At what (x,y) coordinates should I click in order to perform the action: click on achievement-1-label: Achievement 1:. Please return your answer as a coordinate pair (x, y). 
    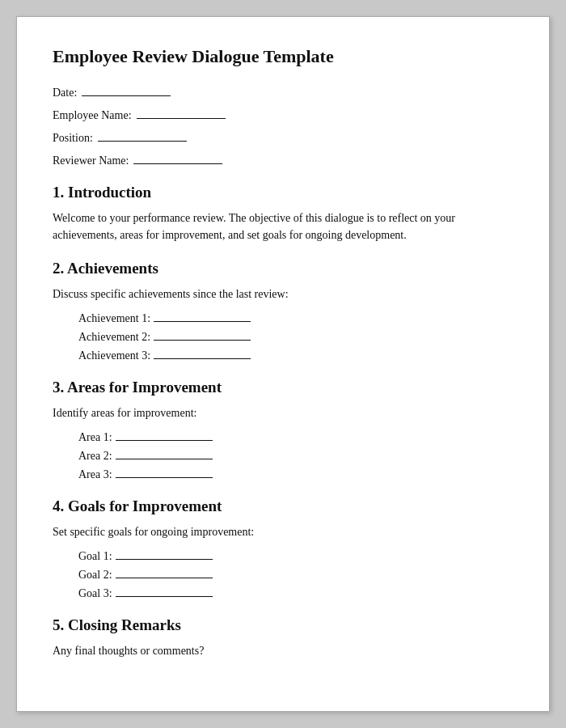
    Looking at the image, I should click on (115, 319).